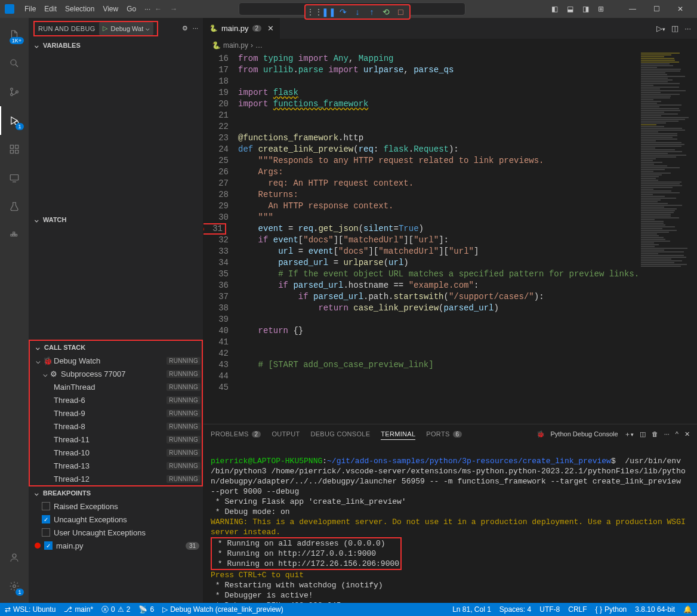 The width and height of the screenshot is (697, 616). I want to click on explorer-badge: 1K+, so click(17, 41).